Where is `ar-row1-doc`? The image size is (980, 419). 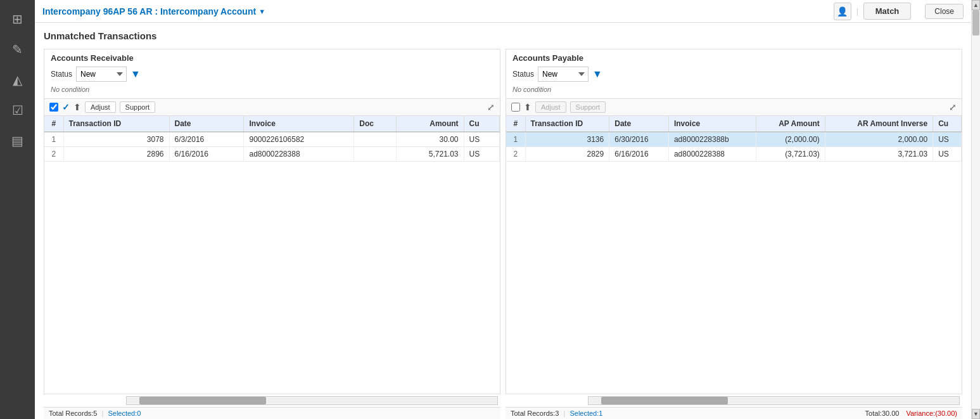 ar-row1-doc is located at coordinates (375, 139).